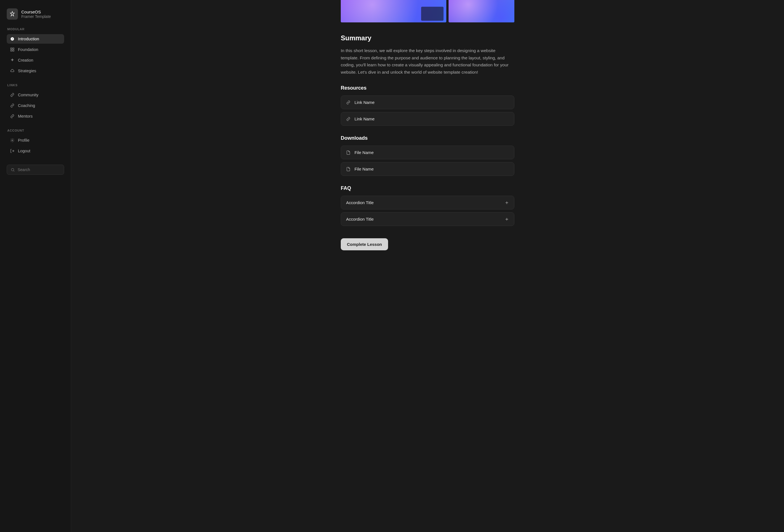 Image resolution: width=784 pixels, height=532 pixels. Describe the element at coordinates (35, 51) in the screenshot. I see `nav-section-modular: MODULAR Introduction Foundation Creation…` at that location.